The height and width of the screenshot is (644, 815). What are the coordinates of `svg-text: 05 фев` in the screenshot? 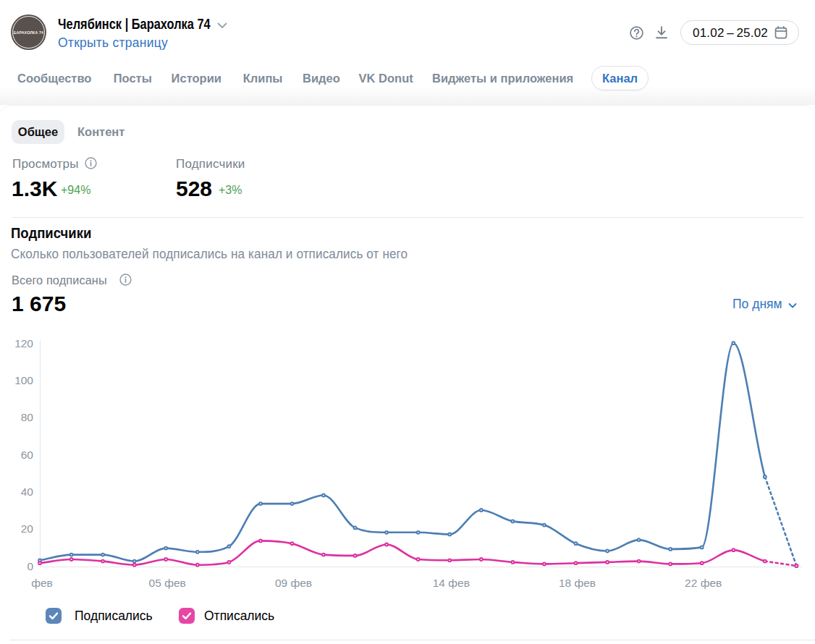 It's located at (168, 583).